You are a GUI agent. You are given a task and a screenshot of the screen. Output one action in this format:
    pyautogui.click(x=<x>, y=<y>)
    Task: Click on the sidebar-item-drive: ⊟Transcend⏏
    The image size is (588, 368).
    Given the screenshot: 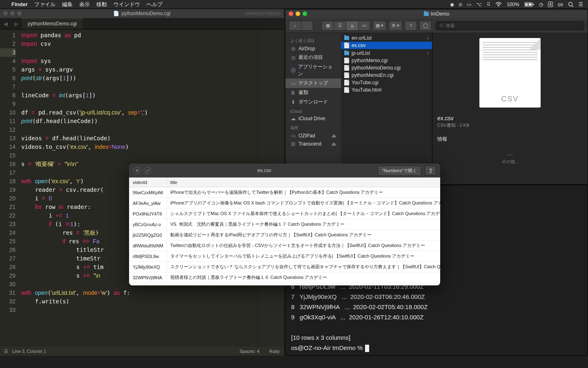 What is the action you would take?
    pyautogui.click(x=313, y=144)
    